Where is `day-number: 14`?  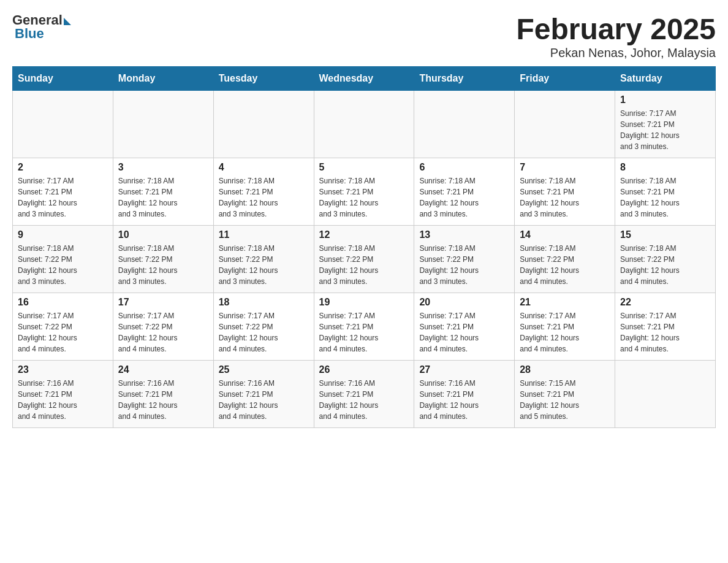
day-number: 14 is located at coordinates (565, 235).